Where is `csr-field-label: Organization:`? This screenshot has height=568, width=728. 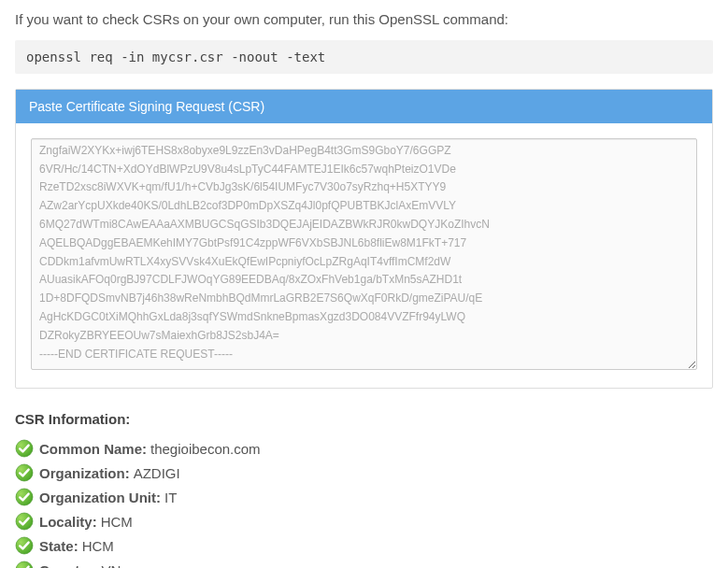
csr-field-label: Organization: is located at coordinates (84, 473).